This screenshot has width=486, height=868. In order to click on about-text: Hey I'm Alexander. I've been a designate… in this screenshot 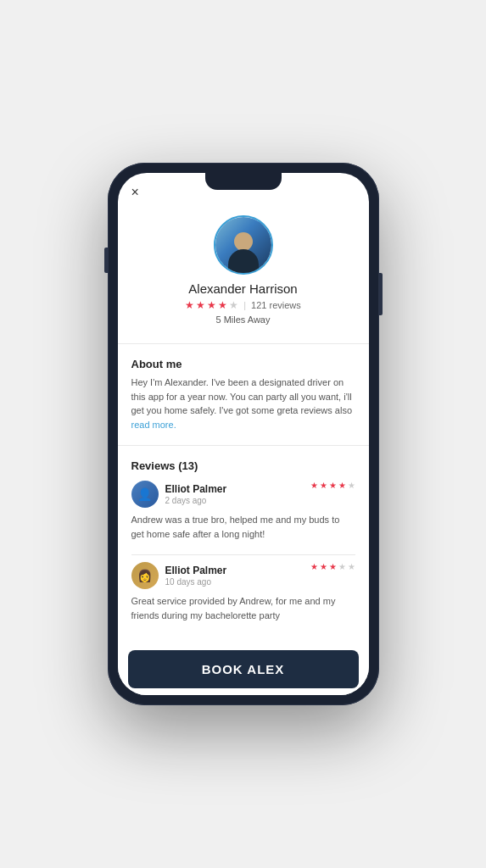, I will do `click(243, 403)`.